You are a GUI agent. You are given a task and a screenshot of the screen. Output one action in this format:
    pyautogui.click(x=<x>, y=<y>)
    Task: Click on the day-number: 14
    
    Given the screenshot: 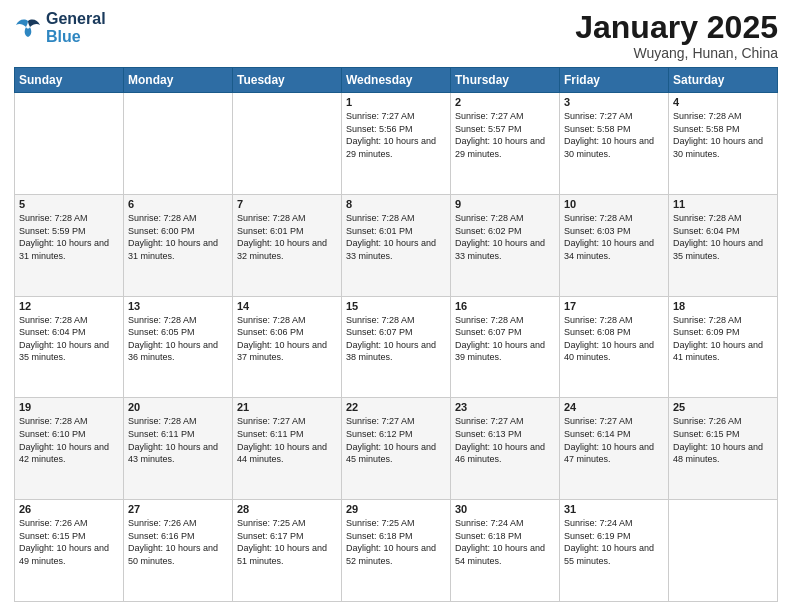 What is the action you would take?
    pyautogui.click(x=287, y=306)
    